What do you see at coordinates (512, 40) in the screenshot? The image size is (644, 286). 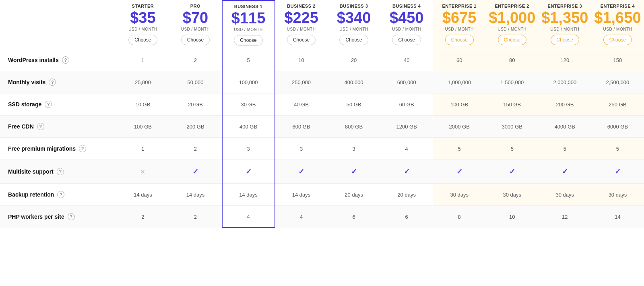 I see `choose-btn-enterprise2: Choose` at bounding box center [512, 40].